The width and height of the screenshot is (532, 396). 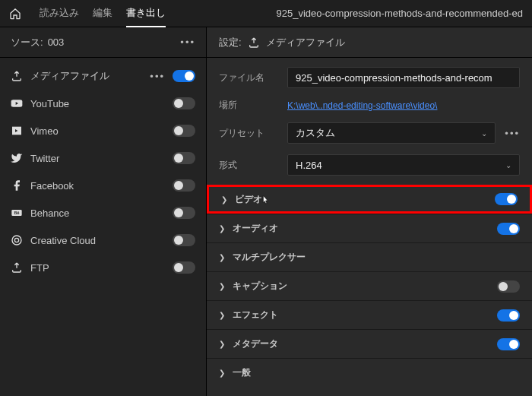 I want to click on preset-menu-icon: •••, so click(x=512, y=134).